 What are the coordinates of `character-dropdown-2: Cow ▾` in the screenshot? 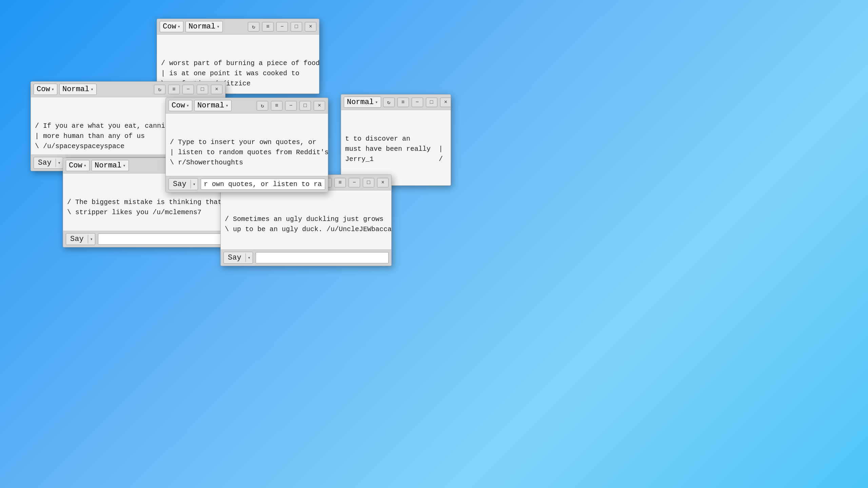 It's located at (45, 89).